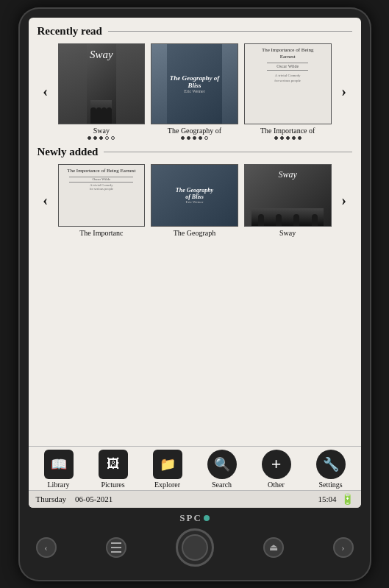 The image size is (389, 588). What do you see at coordinates (68, 152) in the screenshot?
I see `newly-added-title: Newly added` at bounding box center [68, 152].